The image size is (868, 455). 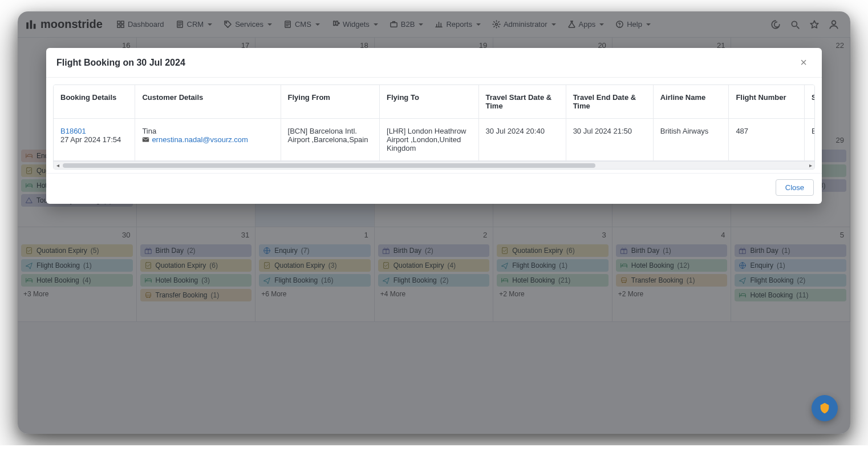 I want to click on col-header: Flying From, so click(x=330, y=102).